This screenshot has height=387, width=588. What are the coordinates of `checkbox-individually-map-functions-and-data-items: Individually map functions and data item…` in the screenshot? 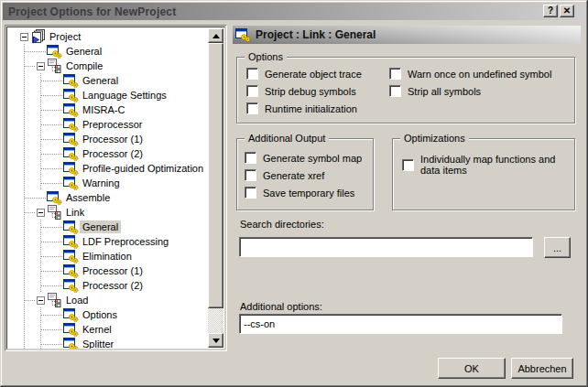 It's located at (480, 157).